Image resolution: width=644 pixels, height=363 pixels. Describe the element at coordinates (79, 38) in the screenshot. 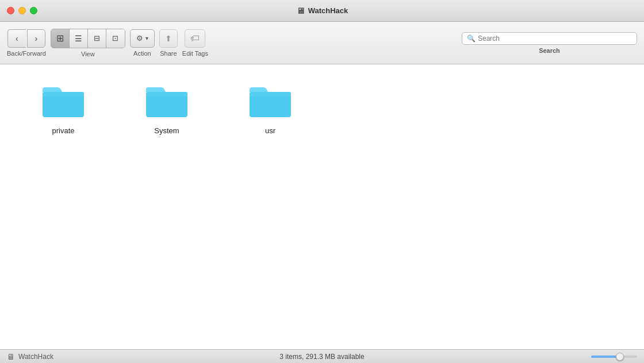

I see `view-list-button: ☰` at that location.